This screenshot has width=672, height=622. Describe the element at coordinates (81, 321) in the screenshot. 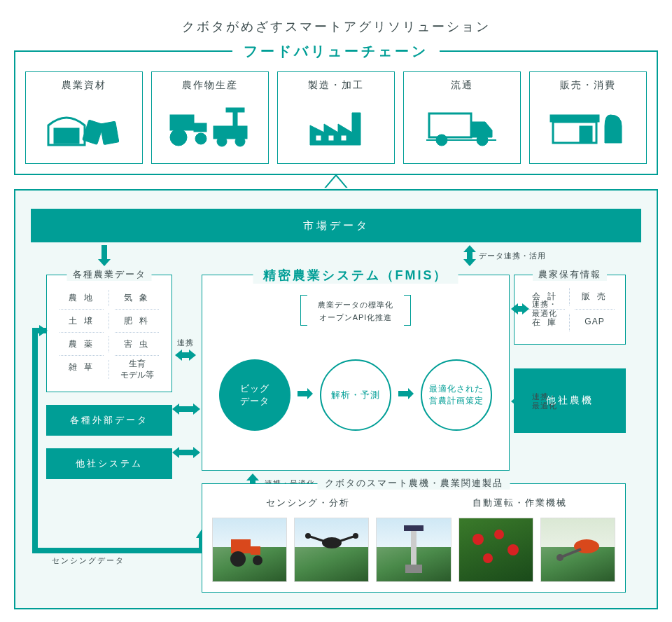

I see `ad-cell: 土 壌` at that location.